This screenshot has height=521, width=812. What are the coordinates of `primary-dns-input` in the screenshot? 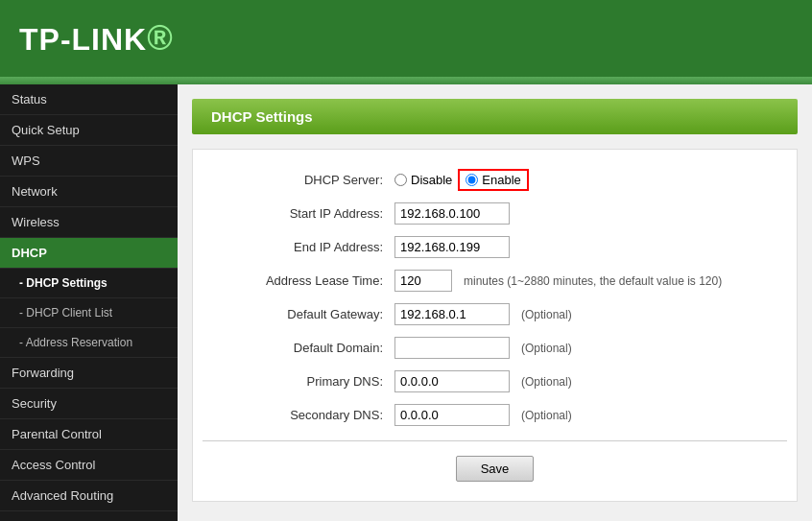 It's located at (452, 382).